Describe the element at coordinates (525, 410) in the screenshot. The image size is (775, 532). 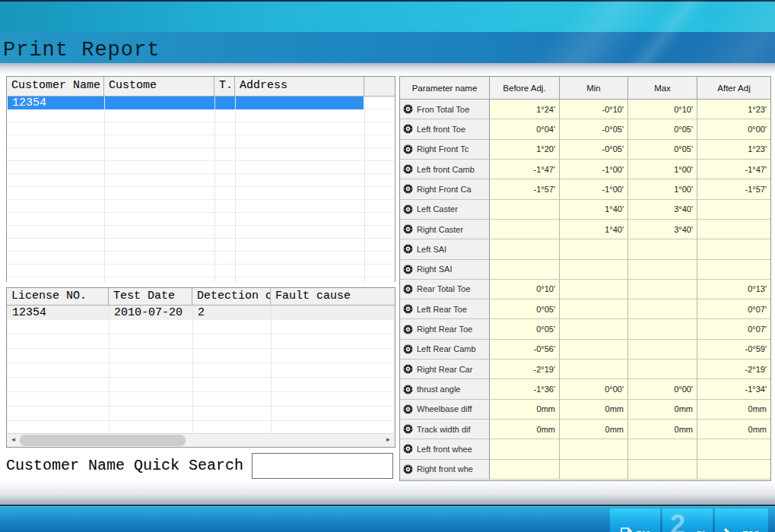
I see `before-adj-cell: 0mm` at that location.